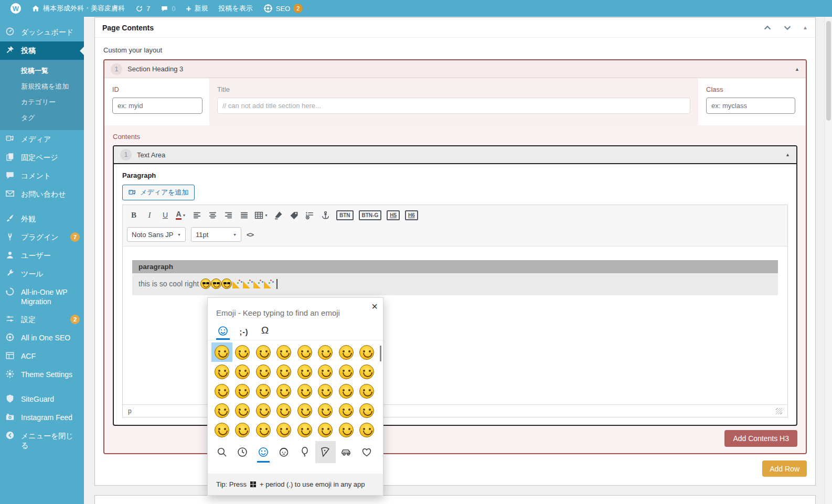 This screenshot has height=504, width=832. I want to click on comments-menu: 0, so click(168, 8).